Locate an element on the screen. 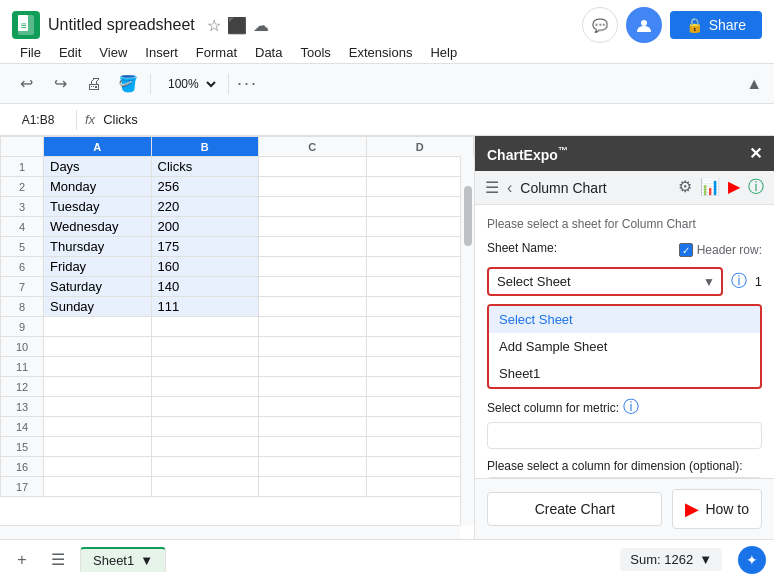  create-chart-button: Create Chart is located at coordinates (574, 509).